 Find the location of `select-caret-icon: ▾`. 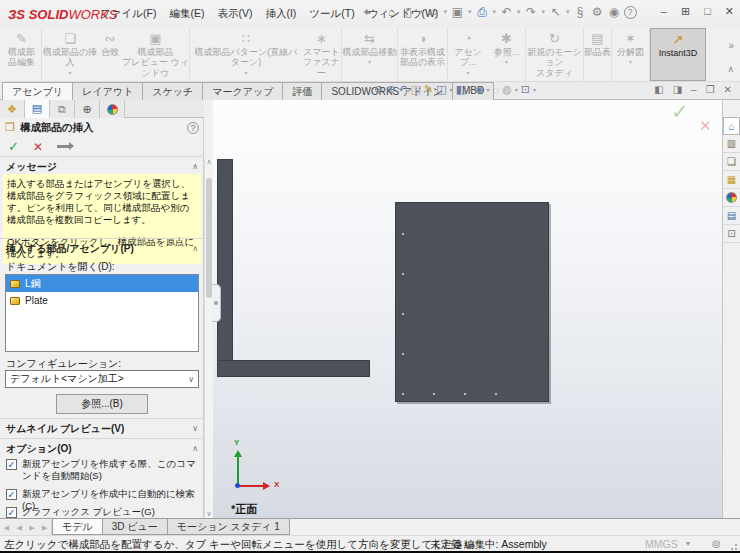

select-caret-icon: ▾ is located at coordinates (568, 12).